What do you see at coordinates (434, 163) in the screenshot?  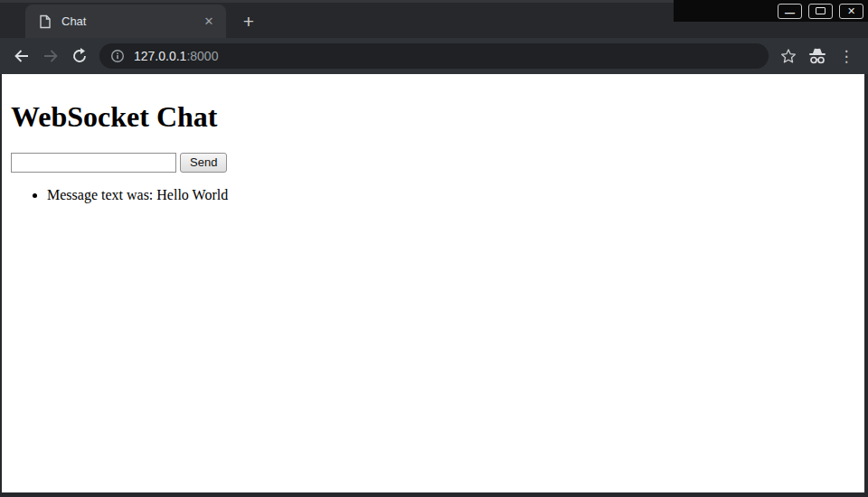 I see `chat-form: Send` at bounding box center [434, 163].